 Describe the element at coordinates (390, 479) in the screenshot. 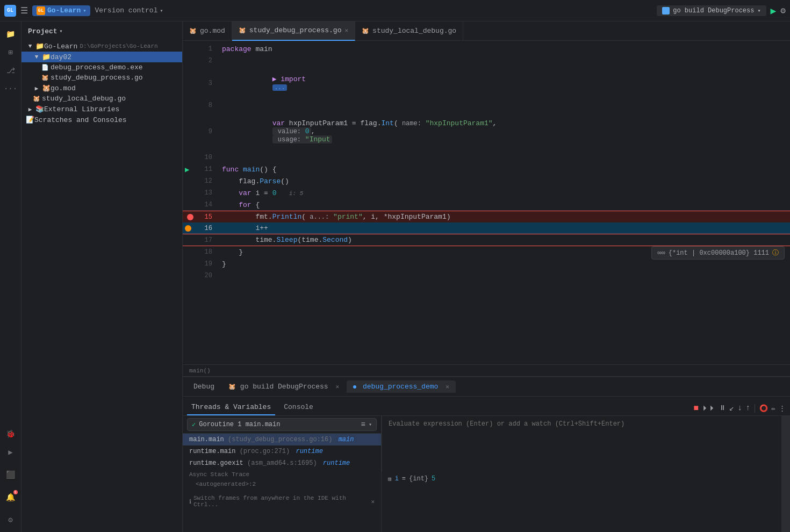

I see `variable-icon: ⊞` at that location.